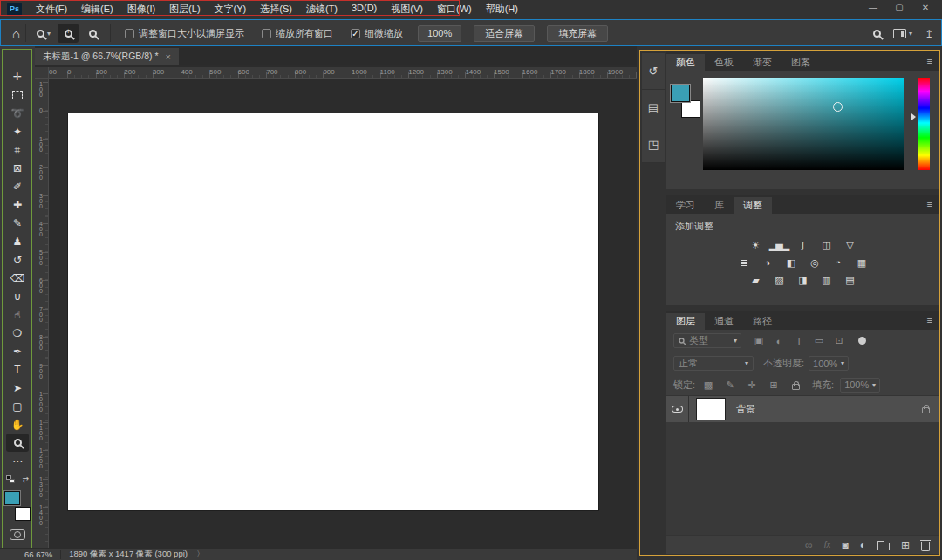 The image size is (942, 560). I want to click on tool-rectangular-marquee, so click(17, 94).